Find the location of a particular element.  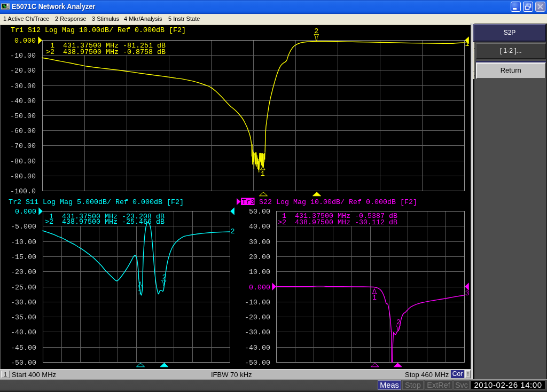

svg-text: -25.00 is located at coordinates (24, 287).